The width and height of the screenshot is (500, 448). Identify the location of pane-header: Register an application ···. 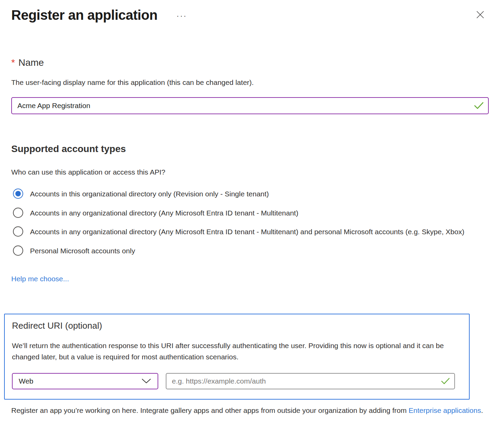
(250, 15).